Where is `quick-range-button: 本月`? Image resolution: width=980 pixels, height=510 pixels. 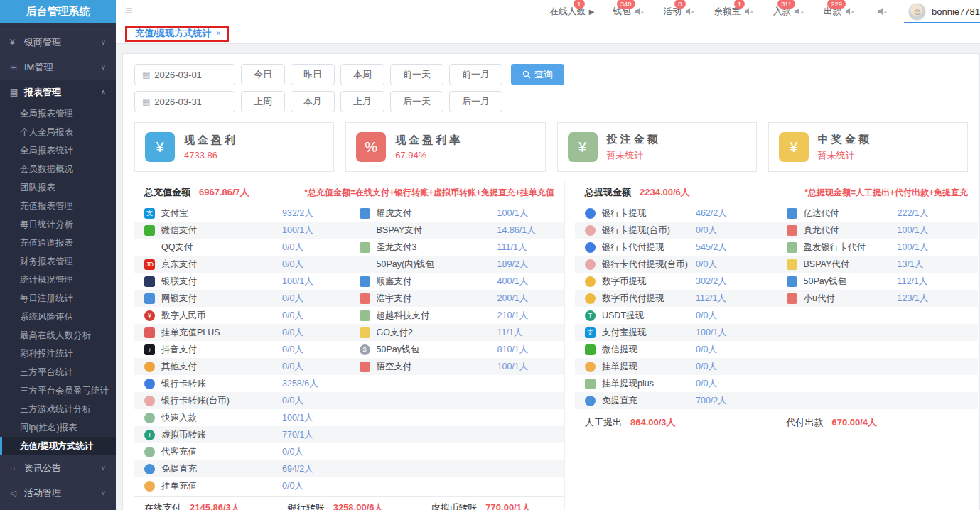
quick-range-button: 本月 is located at coordinates (313, 102).